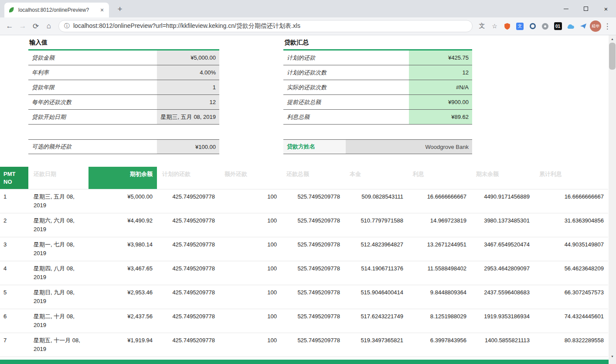 This screenshot has width=616, height=364. What do you see at coordinates (583, 26) in the screenshot?
I see `blue-bird-extension-icon` at bounding box center [583, 26].